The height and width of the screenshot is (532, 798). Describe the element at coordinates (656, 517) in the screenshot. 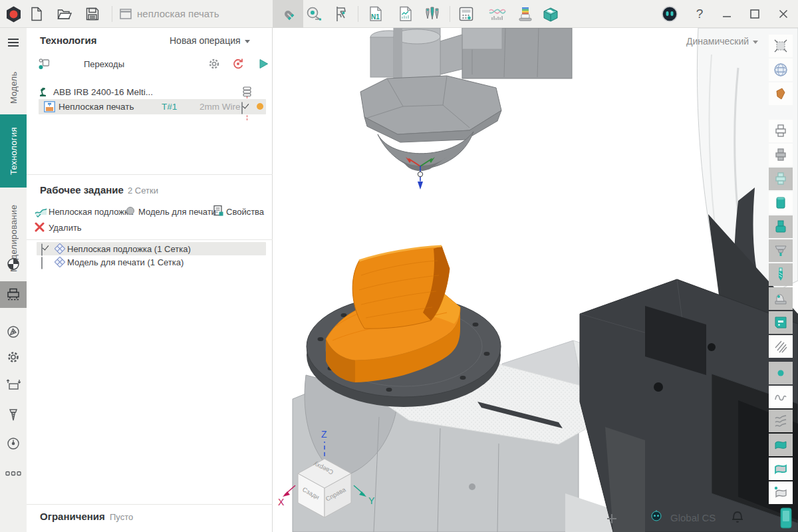

I see `robot-head-icon` at that location.